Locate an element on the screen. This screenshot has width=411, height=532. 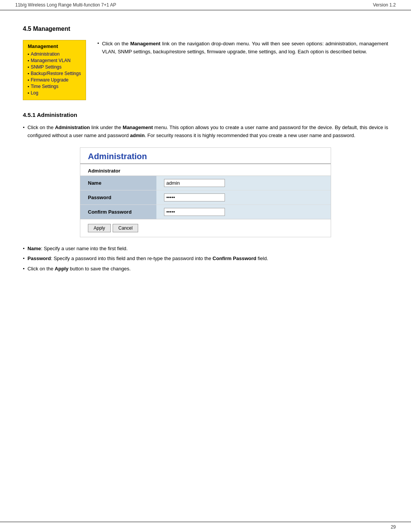
section-45-title: 4.5 Management is located at coordinates (206, 29).